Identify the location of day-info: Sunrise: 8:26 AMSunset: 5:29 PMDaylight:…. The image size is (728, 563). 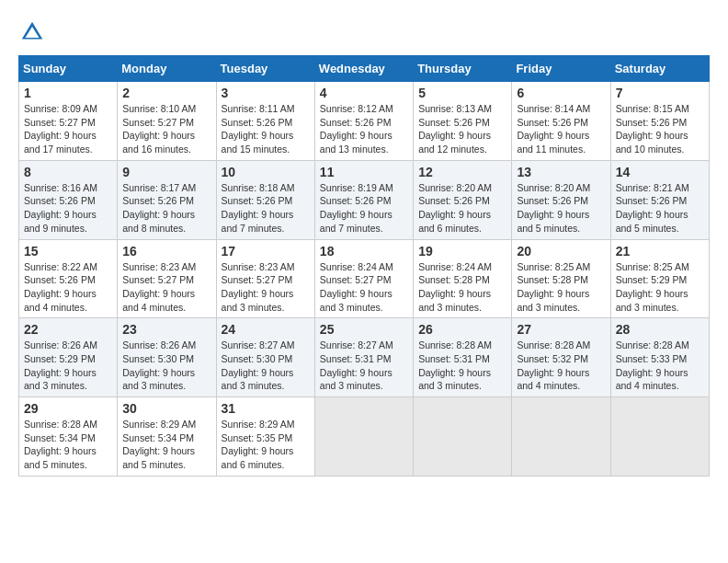
(61, 365).